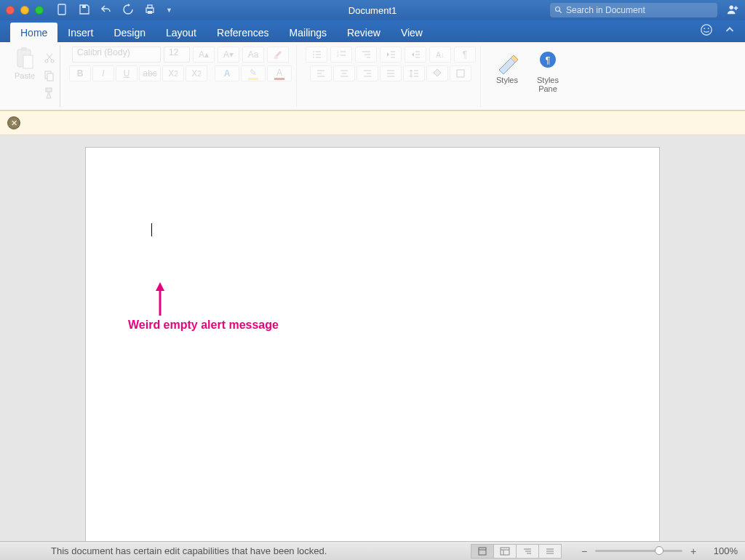 Image resolution: width=745 pixels, height=560 pixels. Describe the element at coordinates (10, 10) in the screenshot. I see `close-window-button` at that location.